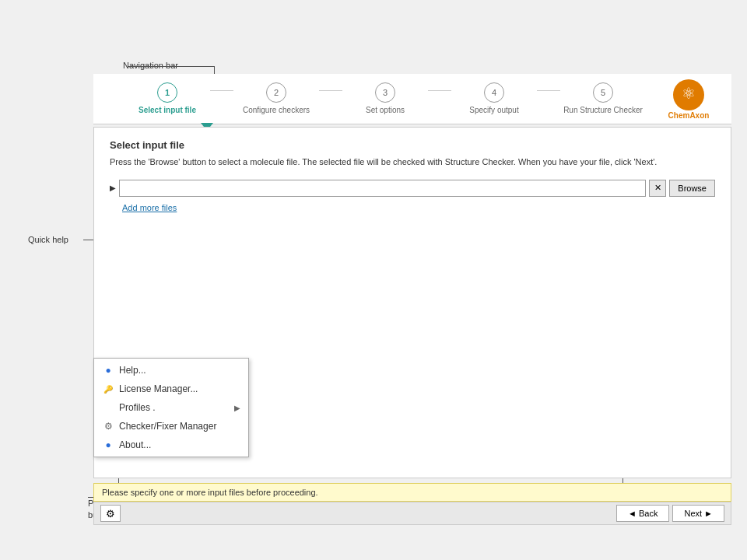 The height and width of the screenshot is (560, 747). I want to click on browse-button: Browse, so click(693, 188).